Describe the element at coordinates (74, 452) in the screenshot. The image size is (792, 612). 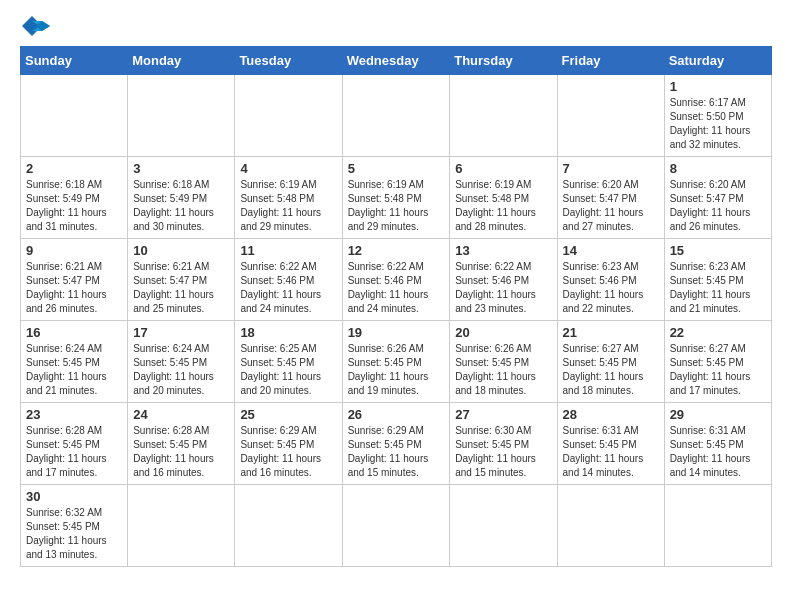
I see `cell-sun-info: Sunrise: 6:28 AM Sunset: 5:45 PM Dayligh…` at that location.